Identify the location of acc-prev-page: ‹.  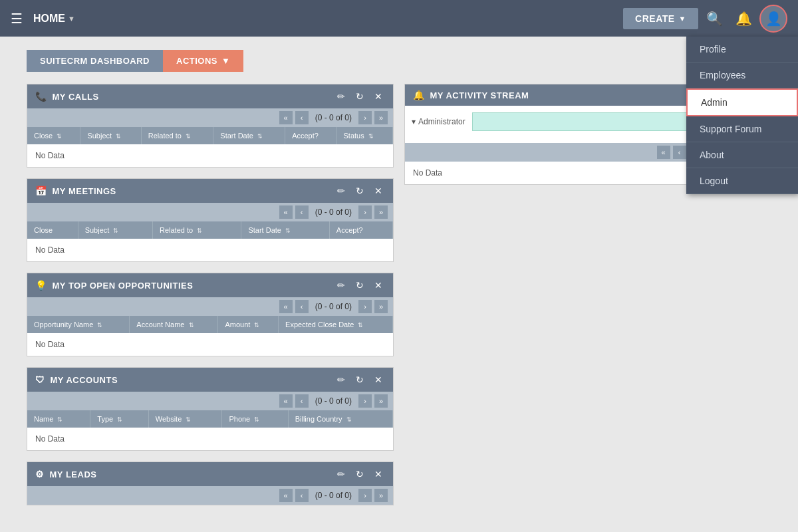
(302, 401).